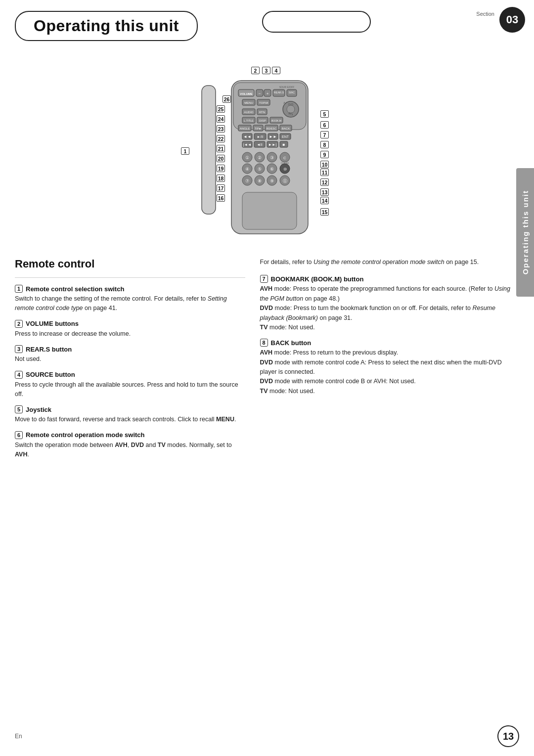 The height and width of the screenshot is (756, 534). I want to click on svg-text: L.TITLE, so click(249, 121).